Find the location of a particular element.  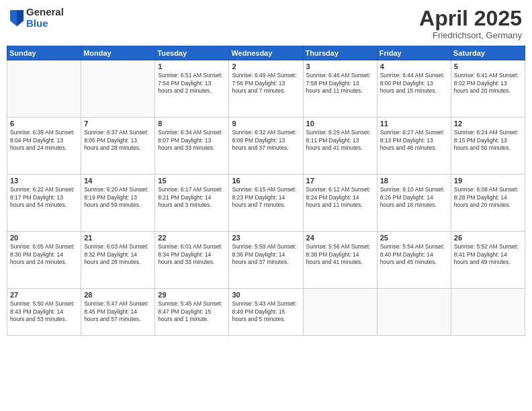

table-row: 24Sunrise: 5:56 AM Sunset: 8:38 PM Dayli… is located at coordinates (340, 261).